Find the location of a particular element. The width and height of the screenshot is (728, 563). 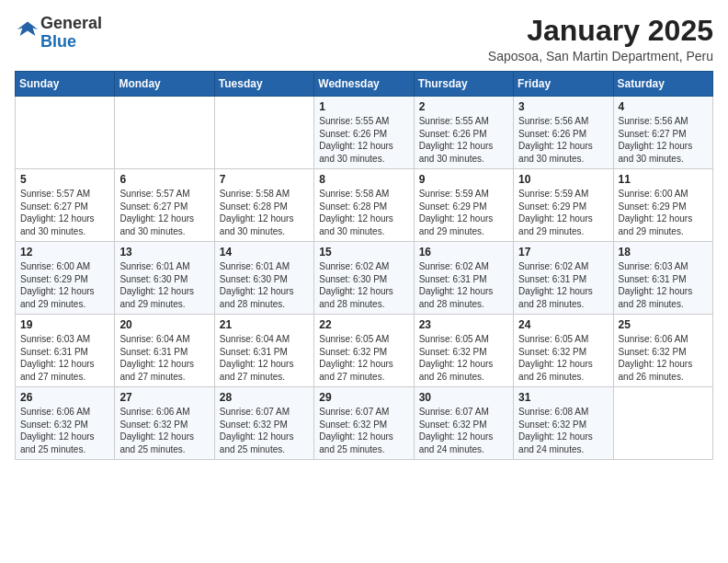

calendar-cell: 7Sunrise: 5:58 AM Sunset: 6:28 PM Daylig… is located at coordinates (264, 206).